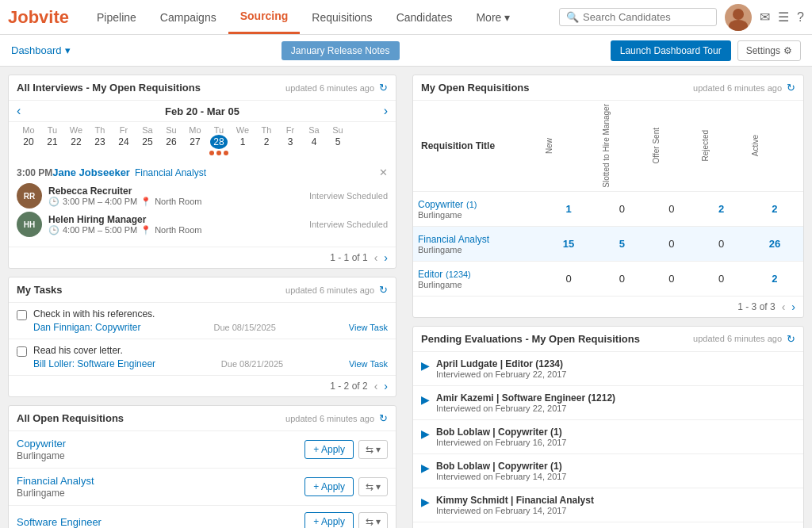 This screenshot has width=812, height=528. Describe the element at coordinates (425, 434) in the screenshot. I see `eval-expand-icon-3: ▶` at that location.